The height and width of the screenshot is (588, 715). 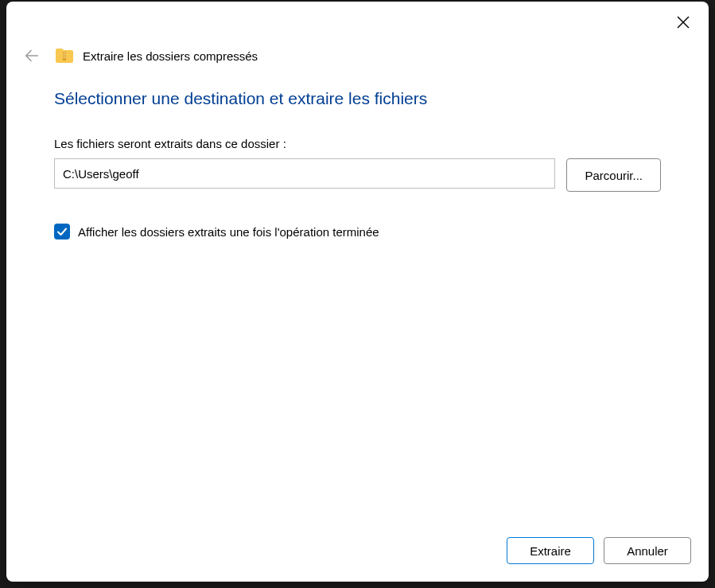 I want to click on cancel-button: Annuler, so click(x=647, y=551).